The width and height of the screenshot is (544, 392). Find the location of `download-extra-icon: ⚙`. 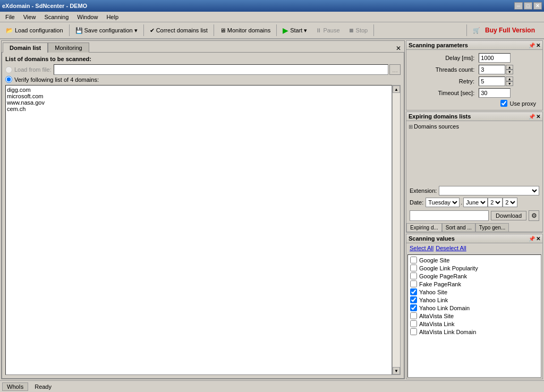

download-extra-icon: ⚙ is located at coordinates (534, 216).